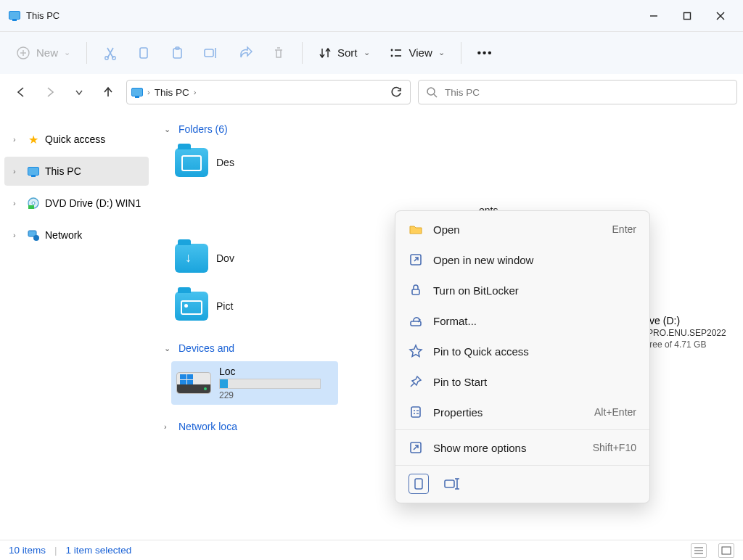  Describe the element at coordinates (721, 16) in the screenshot. I see `close-button` at that location.